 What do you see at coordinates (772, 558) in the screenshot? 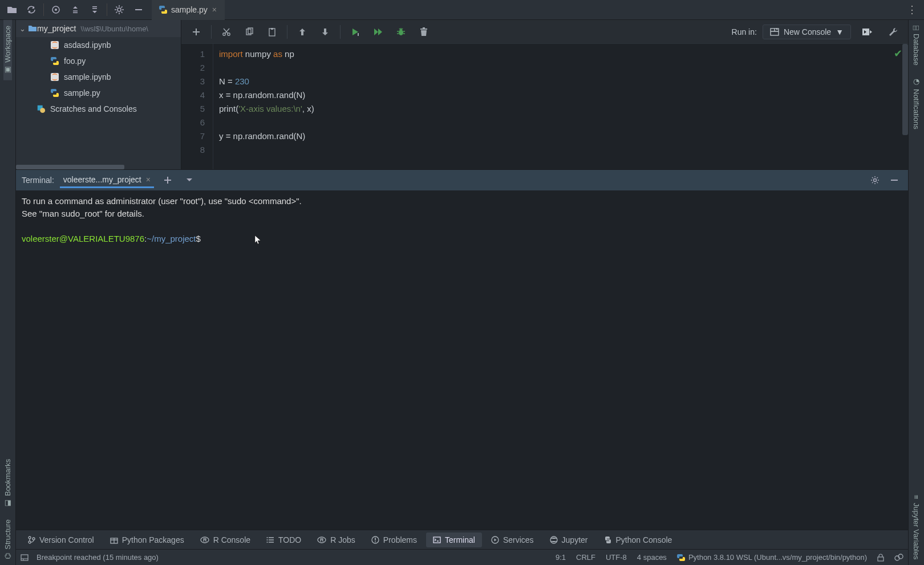
I see `interpreter: Python 3.8.10 WSL (Ubunt...vs/my_project…` at bounding box center [772, 558].